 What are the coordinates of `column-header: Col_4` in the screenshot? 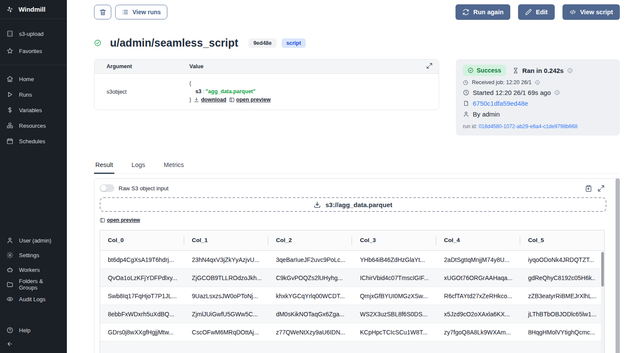 It's located at (478, 241).